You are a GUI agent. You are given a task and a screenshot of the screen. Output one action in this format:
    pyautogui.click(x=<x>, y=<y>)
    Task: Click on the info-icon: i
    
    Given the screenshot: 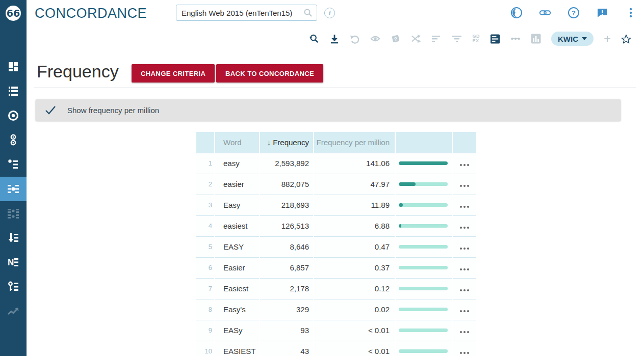 What is the action you would take?
    pyautogui.click(x=330, y=13)
    